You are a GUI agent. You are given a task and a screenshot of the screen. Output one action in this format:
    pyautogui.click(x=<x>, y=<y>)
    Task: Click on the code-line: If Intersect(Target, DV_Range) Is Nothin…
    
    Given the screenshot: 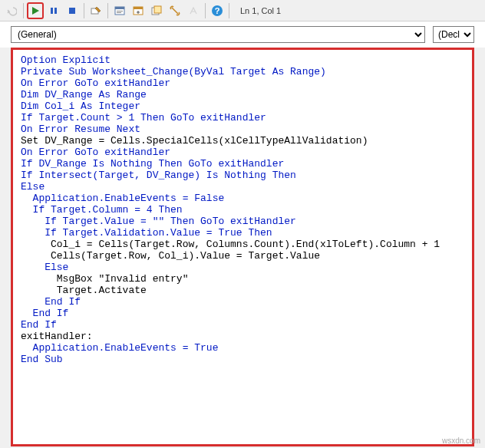 What is the action you would take?
    pyautogui.click(x=242, y=175)
    